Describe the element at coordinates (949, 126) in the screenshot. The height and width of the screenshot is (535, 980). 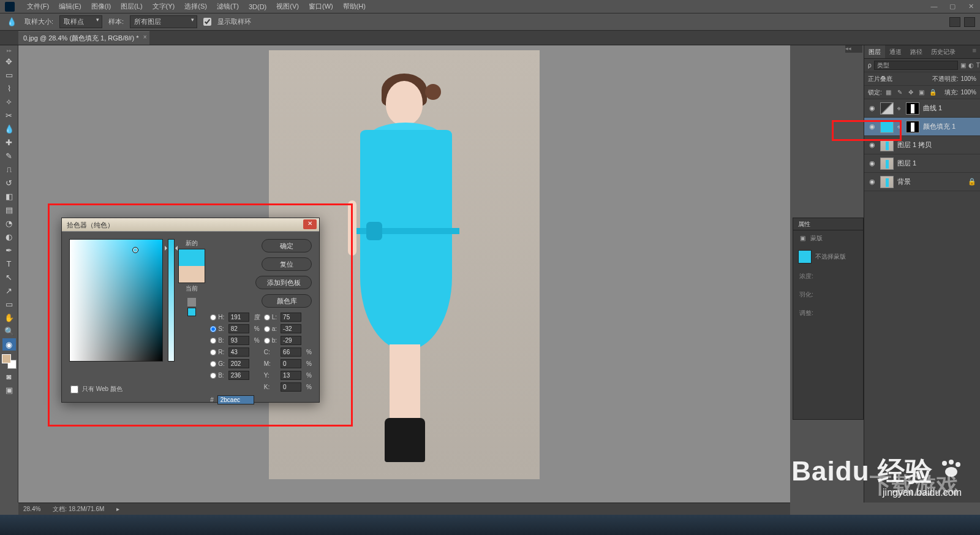
I see `layer-name: 颜色填充 1` at that location.